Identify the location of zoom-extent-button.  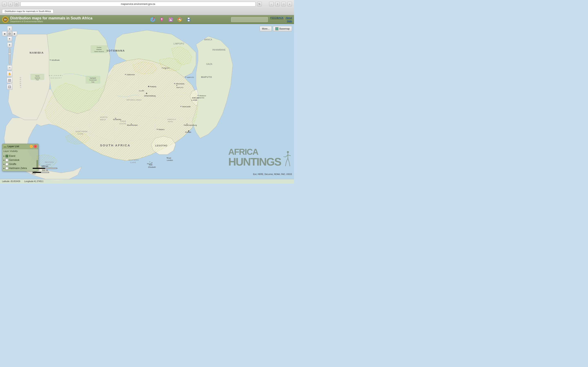
(10, 80).